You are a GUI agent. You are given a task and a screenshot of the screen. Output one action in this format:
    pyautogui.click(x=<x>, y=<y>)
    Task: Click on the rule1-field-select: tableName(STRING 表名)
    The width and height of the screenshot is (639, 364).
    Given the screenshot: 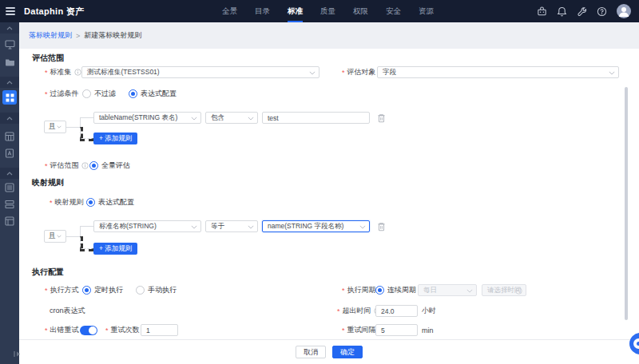 What is the action you would take?
    pyautogui.click(x=147, y=118)
    